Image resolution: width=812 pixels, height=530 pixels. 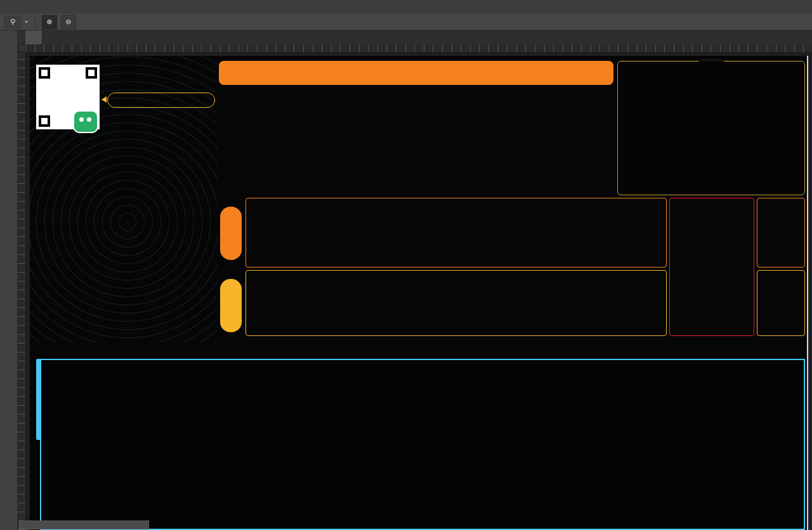 I want to click on document-tab-bar, so click(x=406, y=38).